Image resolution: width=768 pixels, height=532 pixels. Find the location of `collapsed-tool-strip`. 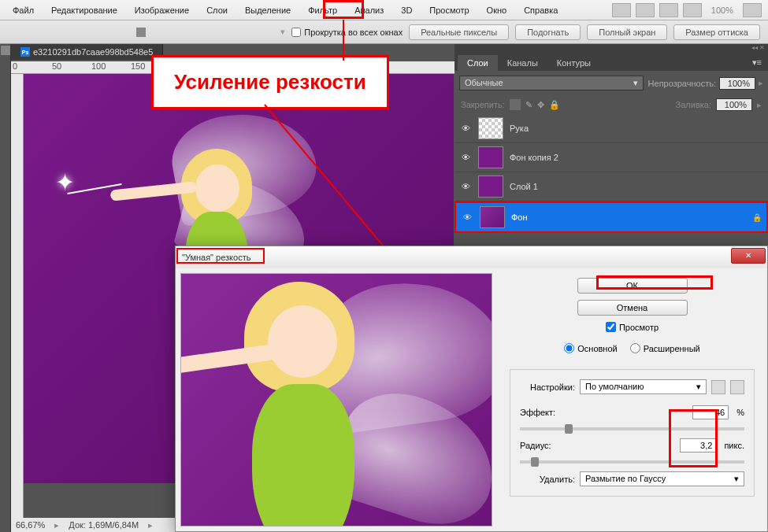

collapsed-tool-strip is located at coordinates (6, 288).